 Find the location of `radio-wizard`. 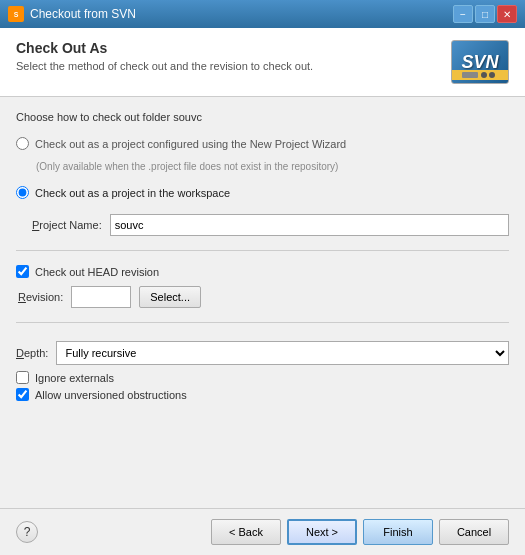

radio-wizard is located at coordinates (22, 144).